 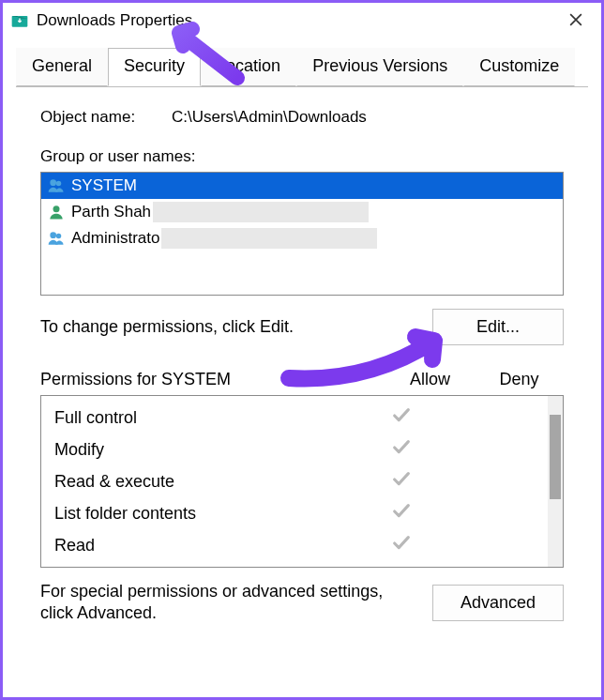 I want to click on tab-previous-versions: Previous Versions, so click(x=380, y=68).